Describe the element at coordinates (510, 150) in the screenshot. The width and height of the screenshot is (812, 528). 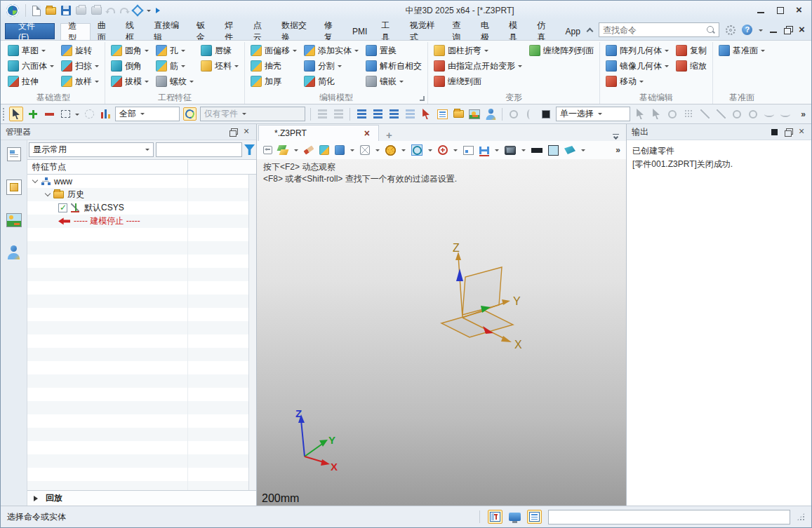
I see `display-monitor-icon` at that location.